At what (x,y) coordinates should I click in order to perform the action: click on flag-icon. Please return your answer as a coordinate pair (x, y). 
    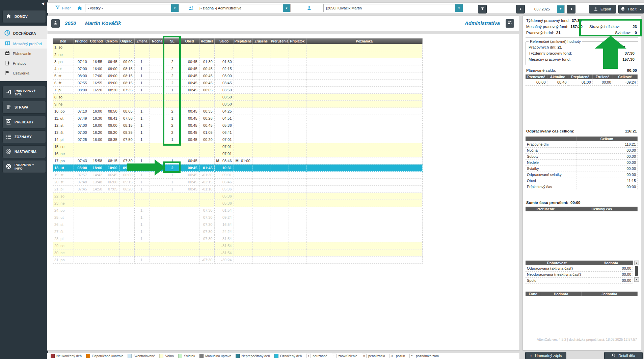
    Looking at the image, I should click on (7, 73).